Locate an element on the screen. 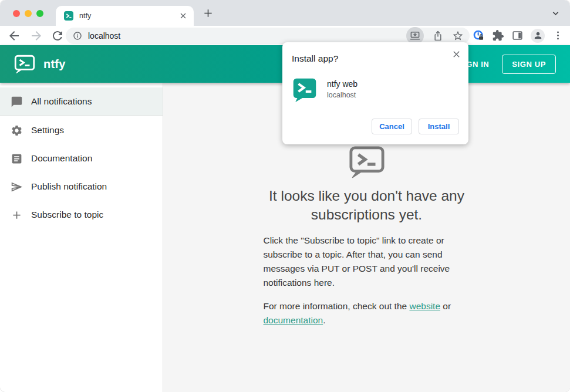 This screenshot has width=570, height=392. bookmark-star-icon is located at coordinates (458, 36).